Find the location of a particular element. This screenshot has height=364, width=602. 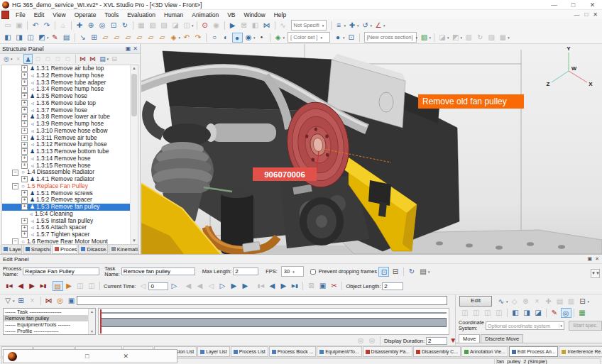

panel-tab-layer: Layer is located at coordinates (11, 250).